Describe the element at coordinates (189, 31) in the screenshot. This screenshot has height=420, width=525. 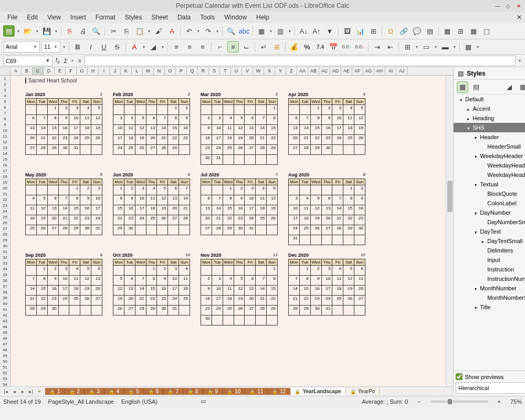
I see `undo-button: ↶` at that location.